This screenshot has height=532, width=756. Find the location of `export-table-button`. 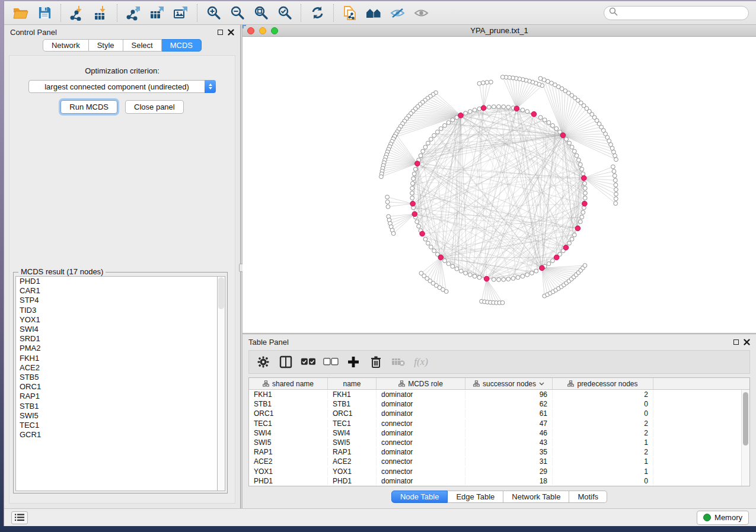

export-table-button is located at coordinates (157, 13).